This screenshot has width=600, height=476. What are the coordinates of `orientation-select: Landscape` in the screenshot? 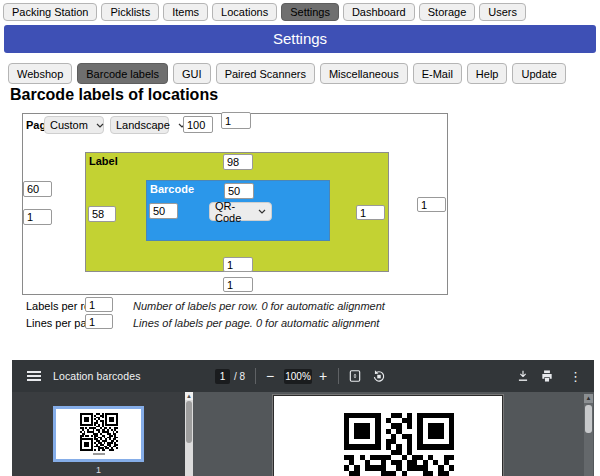 It's located at (140, 125).